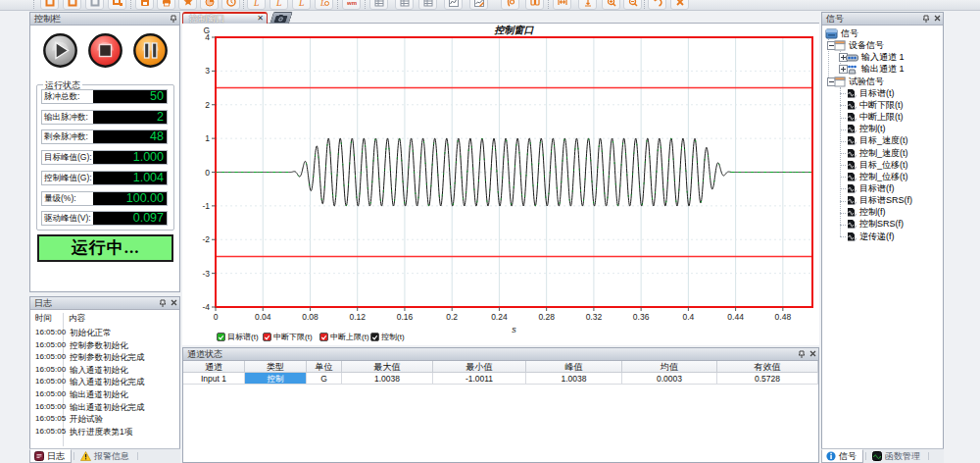  Describe the element at coordinates (870, 236) in the screenshot. I see `tree-item: 逆传递(f)` at that location.